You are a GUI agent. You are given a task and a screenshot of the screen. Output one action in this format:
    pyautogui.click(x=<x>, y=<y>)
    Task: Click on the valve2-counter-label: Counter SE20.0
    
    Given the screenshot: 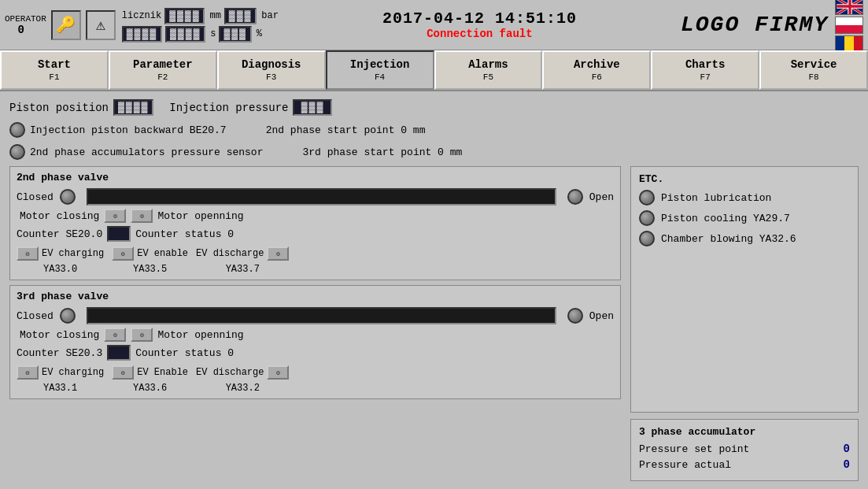 What is the action you would take?
    pyautogui.click(x=60, y=235)
    